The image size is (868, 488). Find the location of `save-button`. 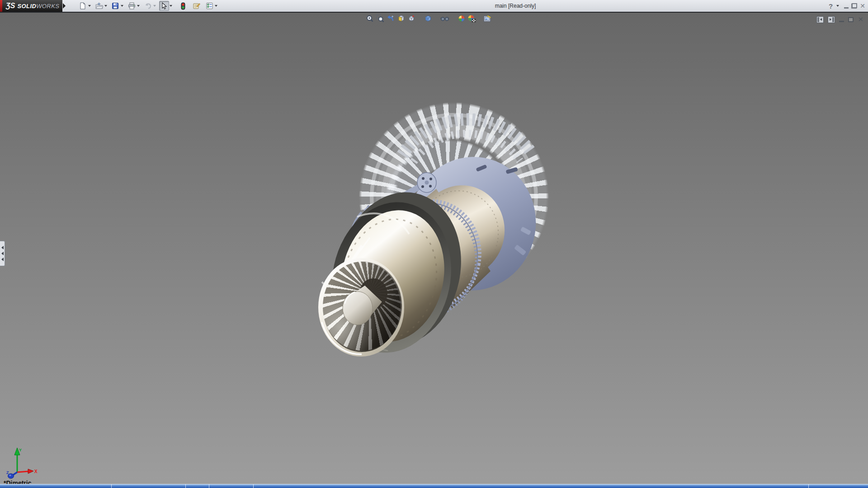

save-button is located at coordinates (115, 6).